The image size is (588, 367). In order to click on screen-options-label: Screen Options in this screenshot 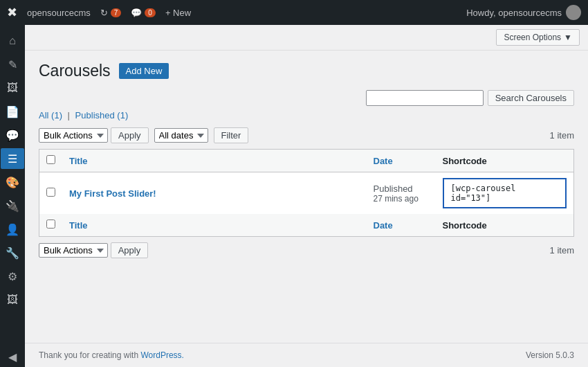, I will do `click(533, 37)`.